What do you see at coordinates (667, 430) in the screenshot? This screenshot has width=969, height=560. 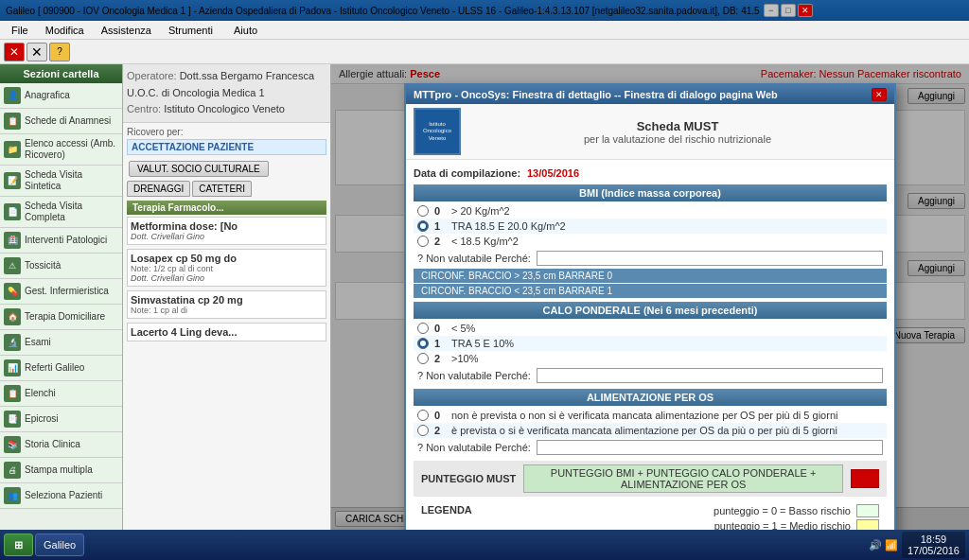 I see `alim-text-1: è prevista o si è verificata mancata ali…` at bounding box center [667, 430].